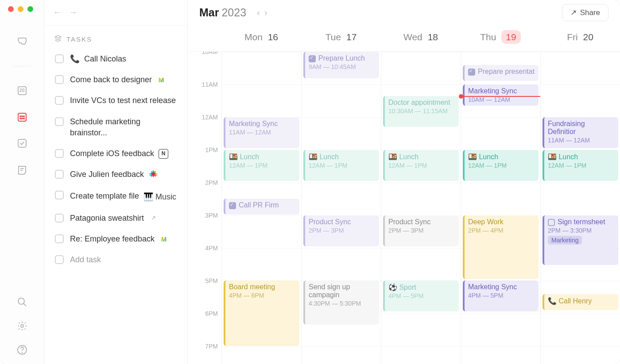 This screenshot has width=620, height=364. Describe the element at coordinates (22, 182) in the screenshot. I see `left-rail: 20` at that location.